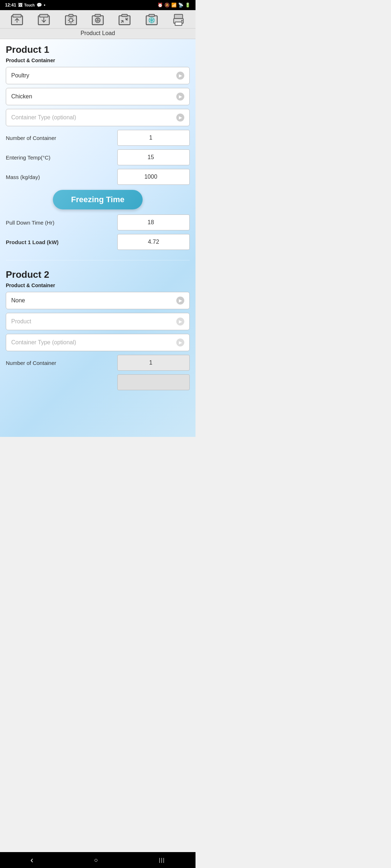 The width and height of the screenshot is (391, 868). I want to click on number-of-container-row: Number of Container, so click(98, 138).